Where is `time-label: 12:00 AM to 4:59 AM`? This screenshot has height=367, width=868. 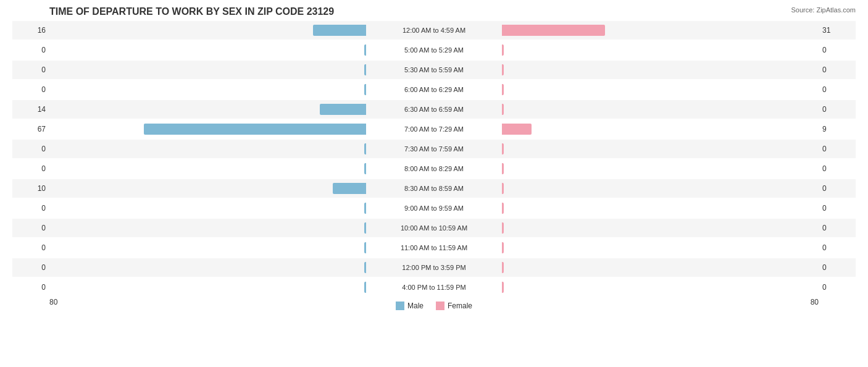 time-label: 12:00 AM to 4:59 AM is located at coordinates (434, 30).